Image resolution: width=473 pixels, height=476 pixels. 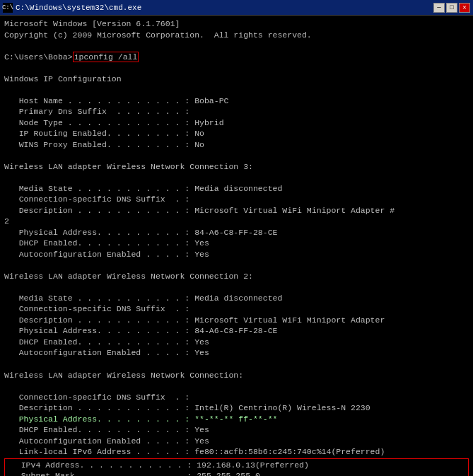 What do you see at coordinates (236, 331) in the screenshot?
I see `line-wlan2-phys: Physical Address. . . . . . . . . : 84-A…` at bounding box center [236, 331].